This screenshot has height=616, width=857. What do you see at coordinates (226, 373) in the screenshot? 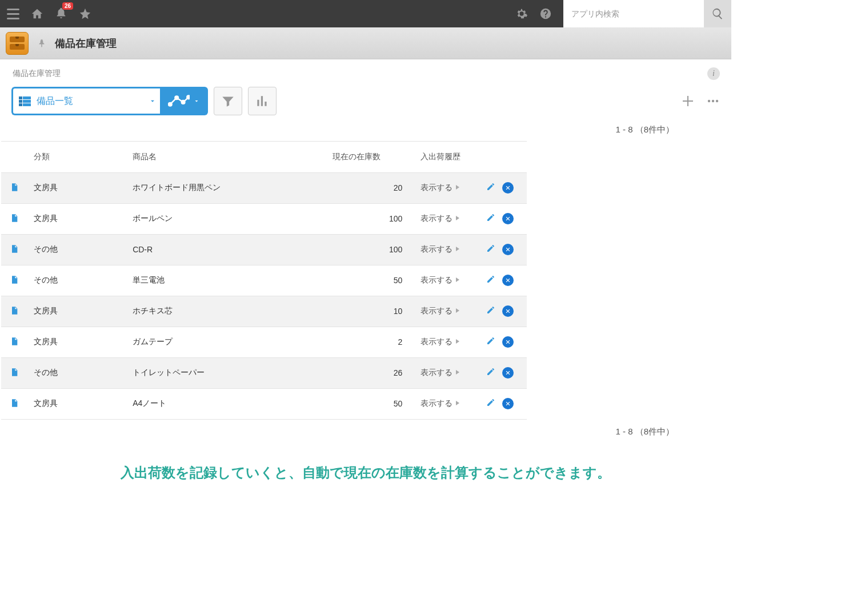
I see `row-name: トイレットペーパー` at bounding box center [226, 373].